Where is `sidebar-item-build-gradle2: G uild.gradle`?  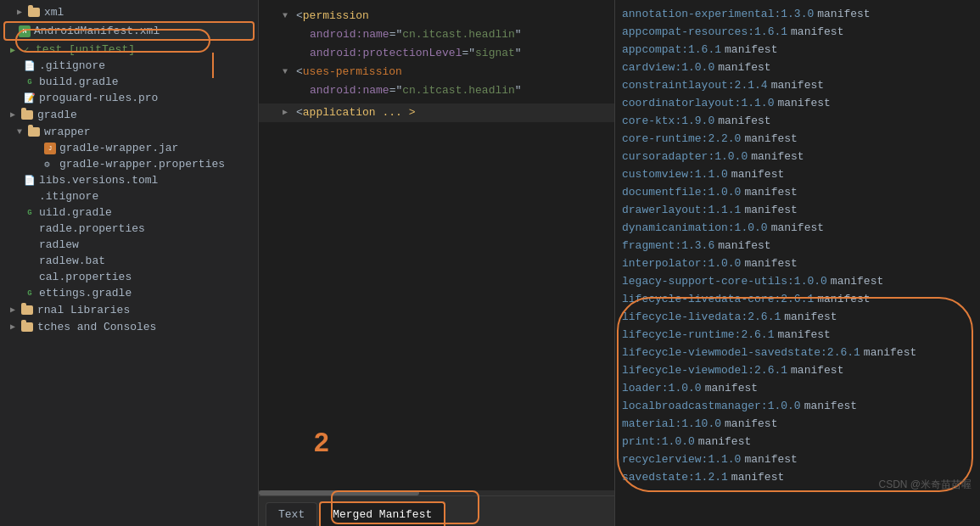
sidebar-item-build-gradle2: G uild.gradle is located at coordinates (129, 212).